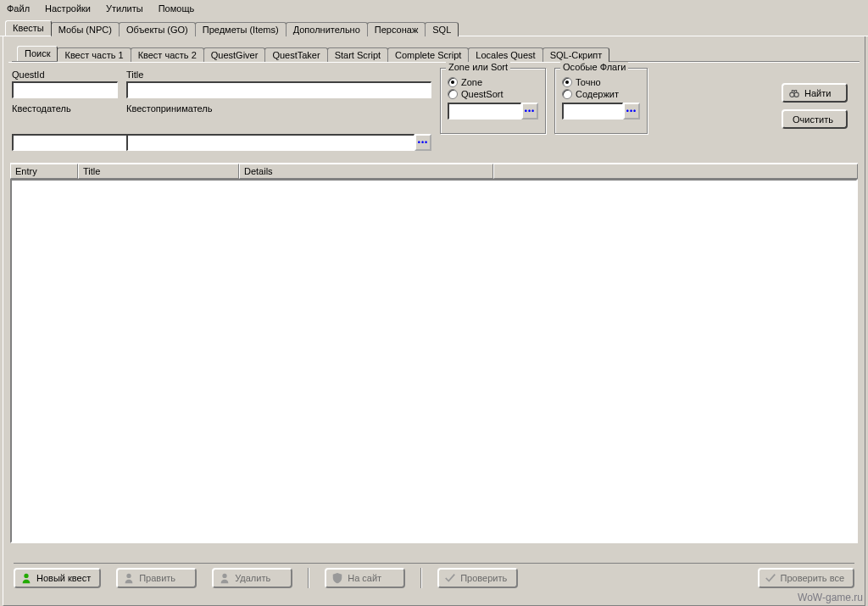 The width and height of the screenshot is (868, 606). Describe the element at coordinates (176, 10) in the screenshot. I see `menu-help: Помощь` at that location.